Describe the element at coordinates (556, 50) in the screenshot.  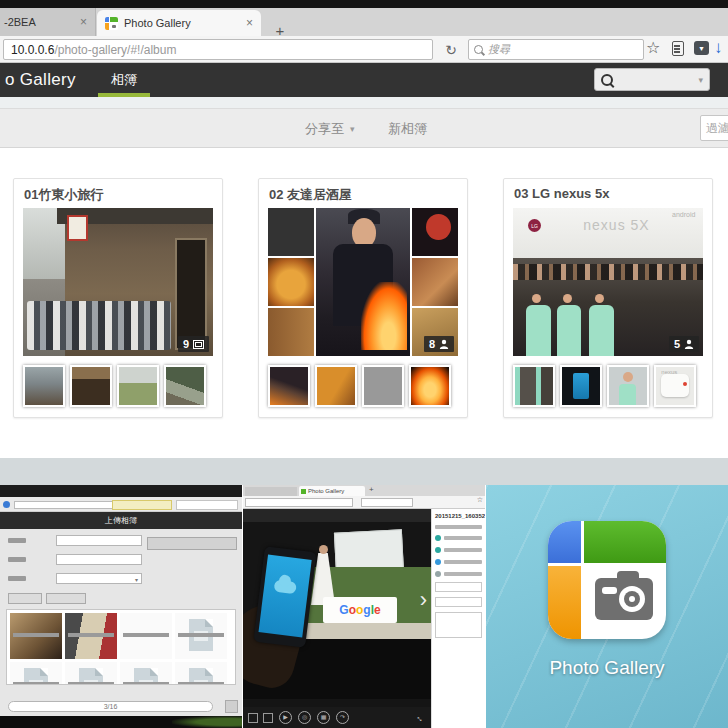
I see `browser-search-input: 搜尋` at that location.